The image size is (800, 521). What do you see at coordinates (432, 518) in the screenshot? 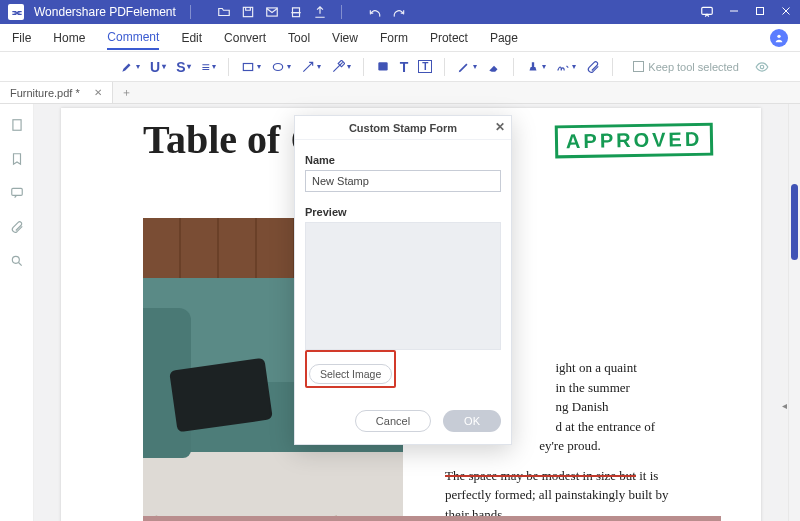
I see `page-footer-band` at bounding box center [432, 518].